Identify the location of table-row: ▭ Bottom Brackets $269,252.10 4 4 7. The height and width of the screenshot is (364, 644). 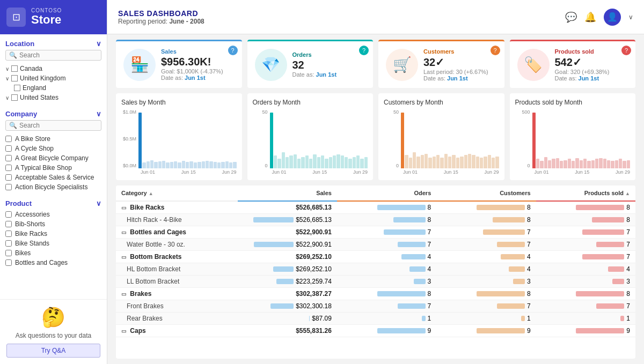
(376, 257).